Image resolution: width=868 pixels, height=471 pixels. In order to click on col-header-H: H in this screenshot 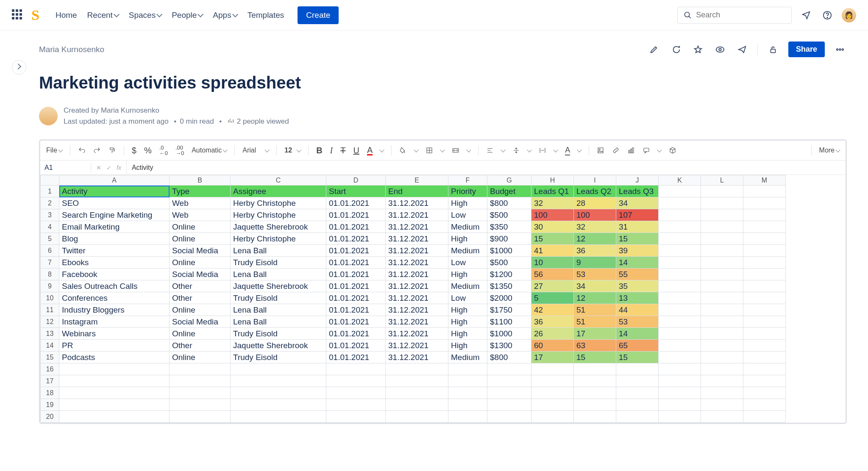, I will do `click(553, 180)`.